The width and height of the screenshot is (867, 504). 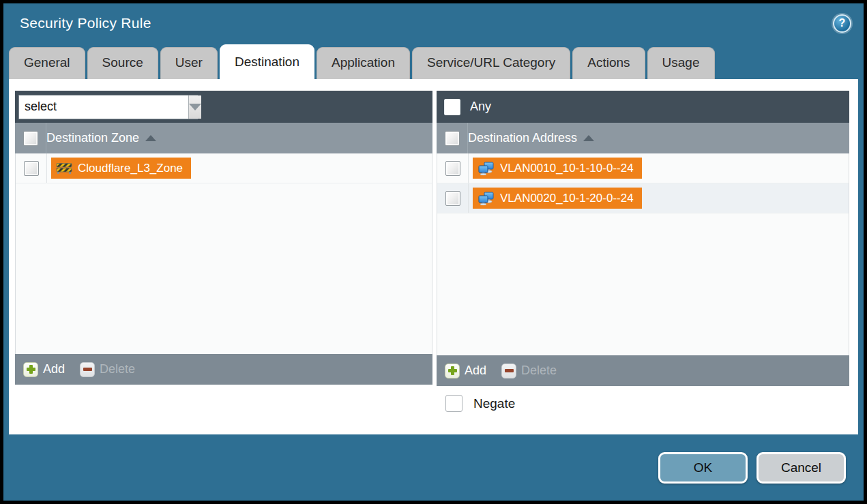 What do you see at coordinates (434, 468) in the screenshot?
I see `dialog-footer: OK Cancel` at bounding box center [434, 468].